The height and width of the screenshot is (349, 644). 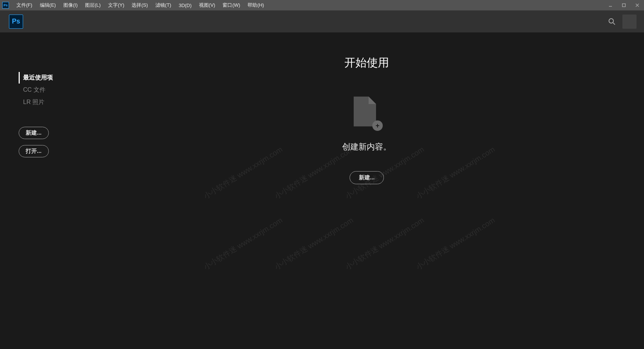 What do you see at coordinates (139, 5) in the screenshot?
I see `menu-select: 选择(S)` at bounding box center [139, 5].